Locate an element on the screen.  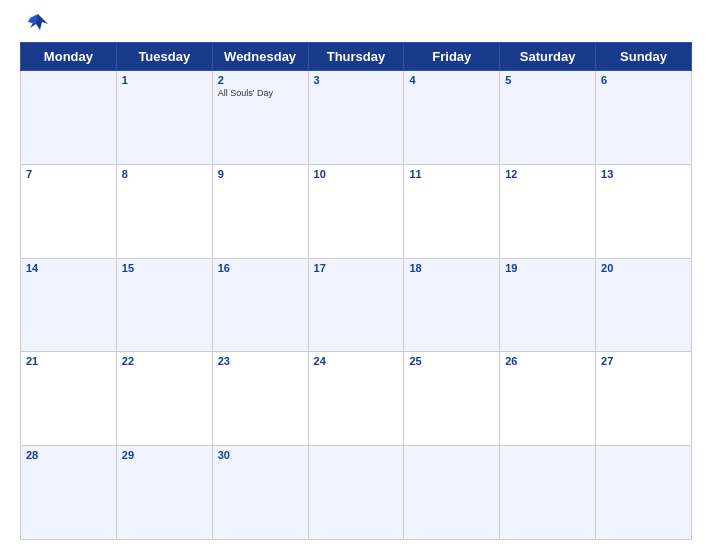
day-number: 27 is located at coordinates (644, 361).